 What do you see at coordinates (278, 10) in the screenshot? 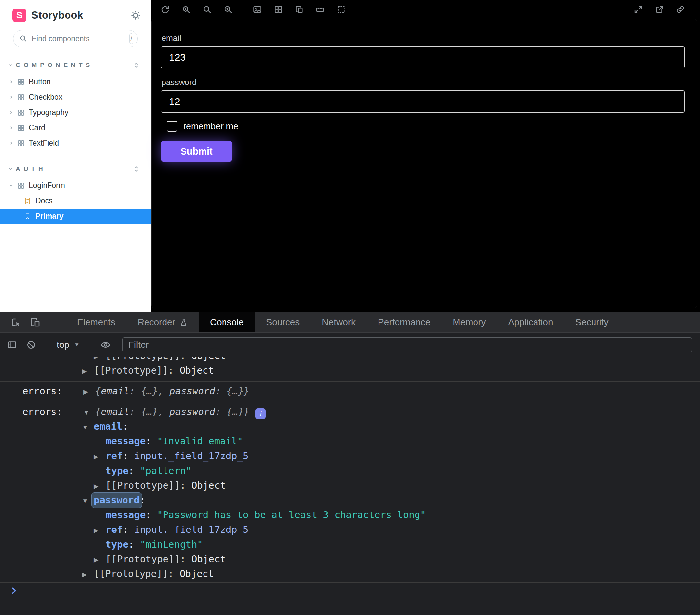
I see `grid-icon` at bounding box center [278, 10].